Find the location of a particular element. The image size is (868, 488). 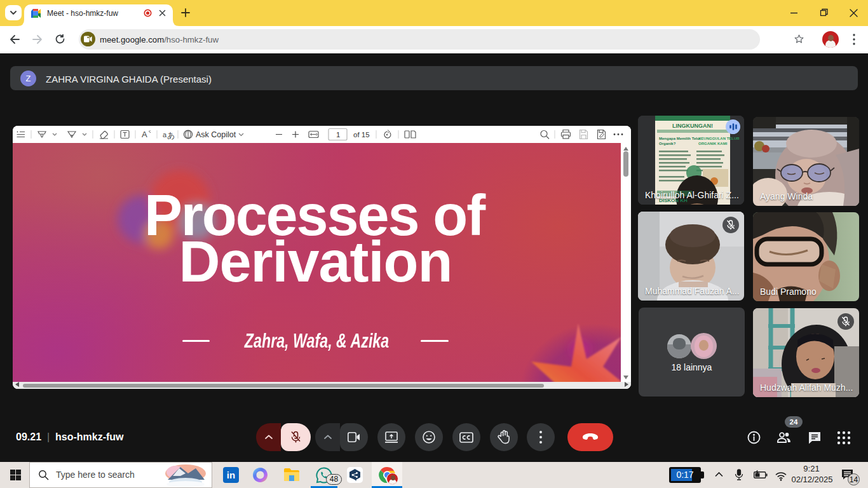

svg-text: LINGKUNGAN! is located at coordinates (693, 126).